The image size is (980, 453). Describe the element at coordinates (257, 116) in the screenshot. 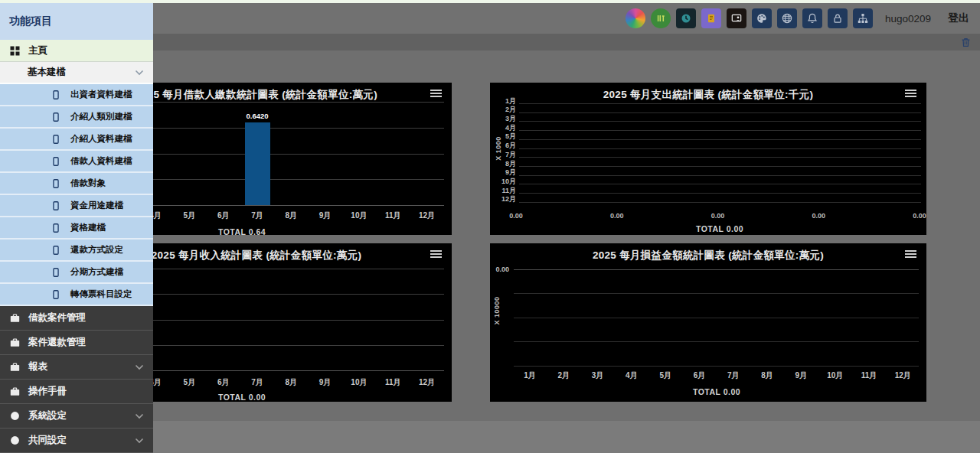

I see `bar-value-label: 0.6420` at that location.